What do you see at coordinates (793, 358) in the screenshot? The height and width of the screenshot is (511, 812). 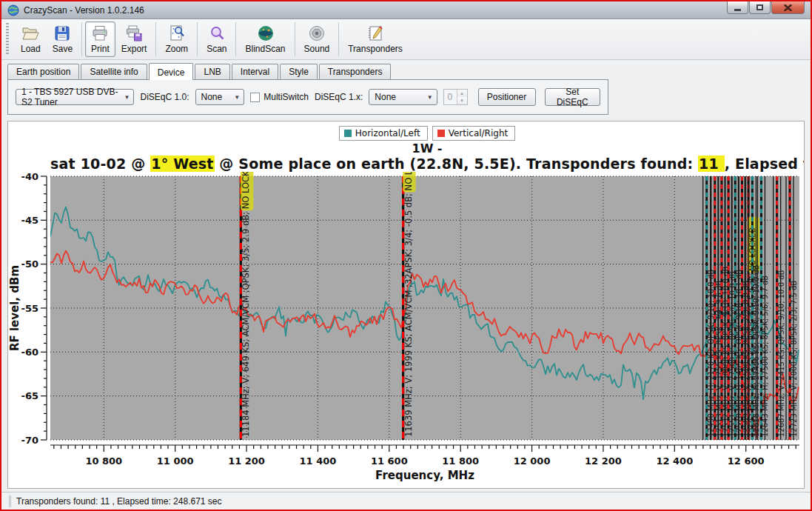 I see `svg-text:12723 MHz; V; 2000 KS; 8PSK; 2: 12723 MHz; V; 2000 KS; 8PSK; 2/3; 7.5 dB` at bounding box center [793, 358].